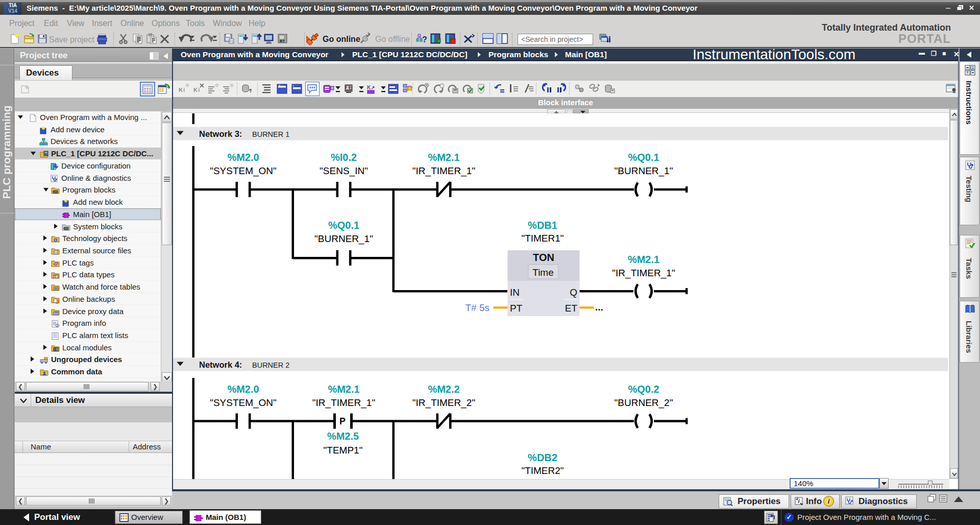 The image size is (980, 525). I want to click on svg-text: 01, so click(232, 41).